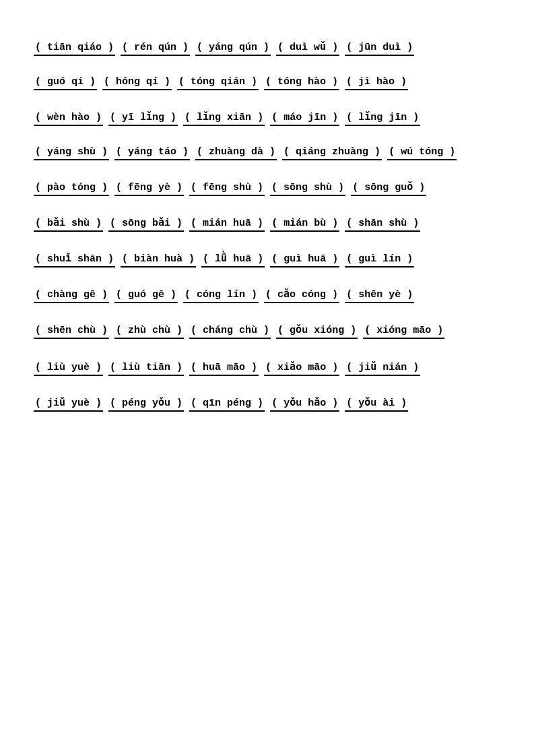 The width and height of the screenshot is (534, 756). Describe the element at coordinates (227, 225) in the screenshot. I see `list-item: ( mián huā )` at that location.